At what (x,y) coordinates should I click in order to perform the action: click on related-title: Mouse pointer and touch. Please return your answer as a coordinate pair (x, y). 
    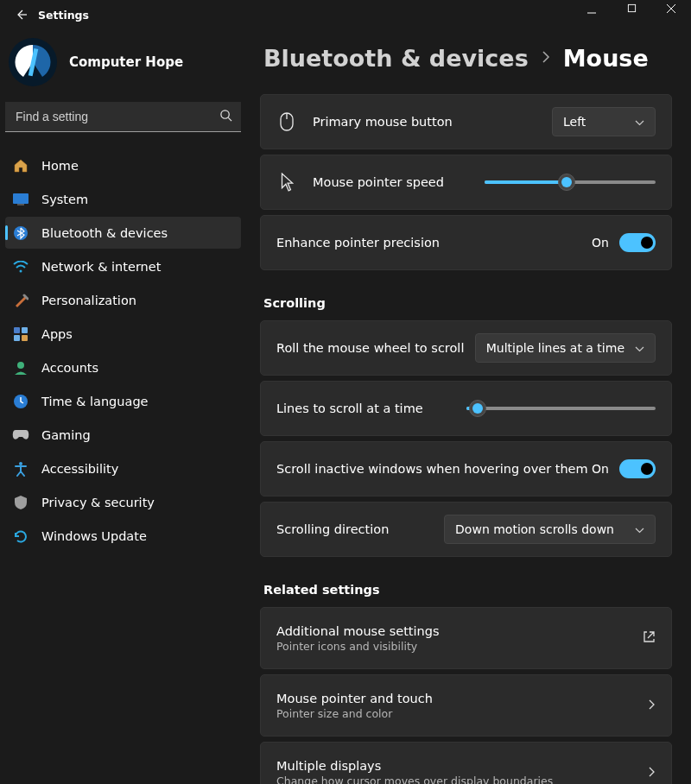
    Looking at the image, I should click on (462, 699).